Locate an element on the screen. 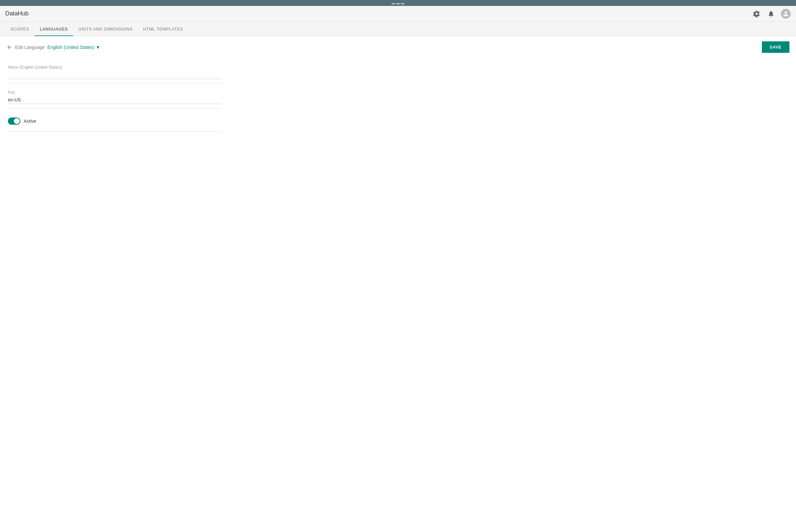  active-field-divider is located at coordinates (115, 132).